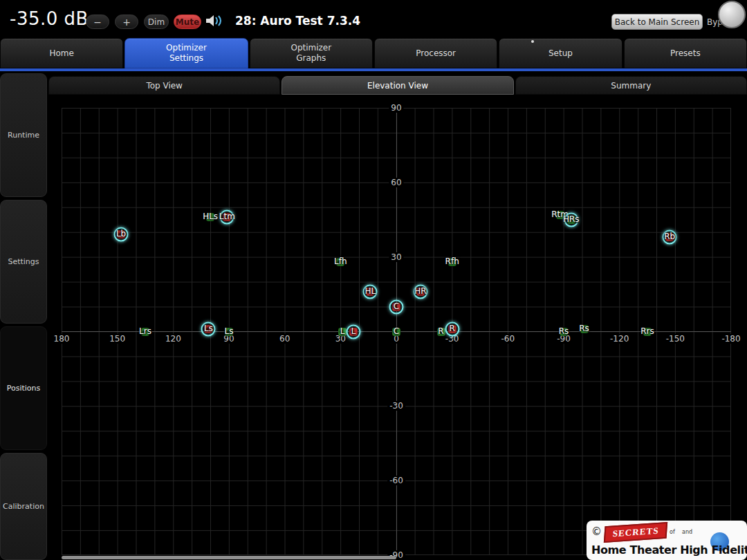 The image size is (747, 560). I want to click on watermark-title: Home Theater High Fidelity, so click(670, 550).